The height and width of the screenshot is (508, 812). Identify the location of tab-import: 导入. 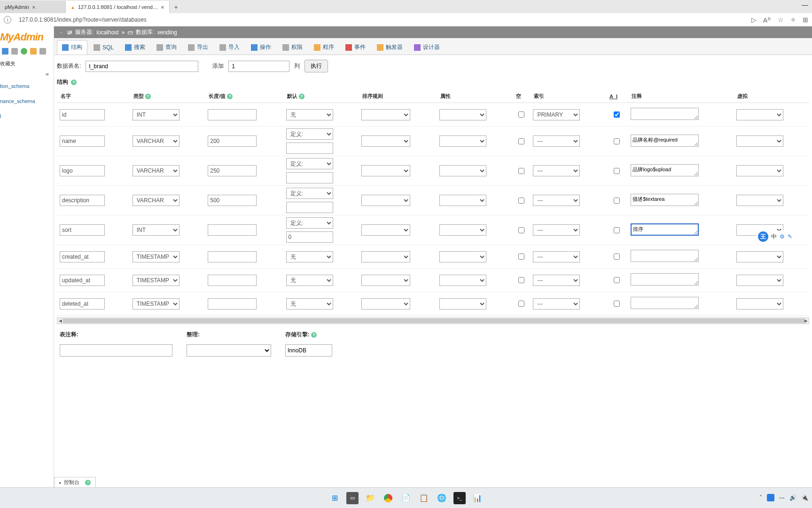
(229, 47).